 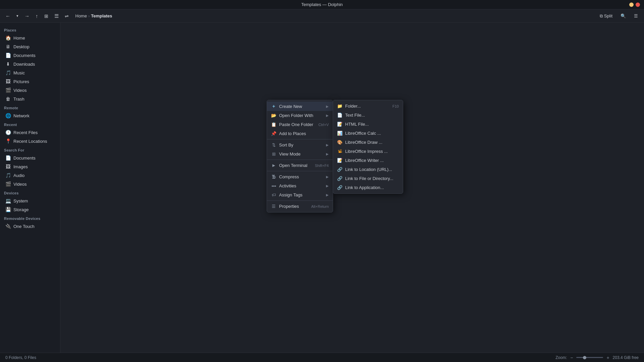 What do you see at coordinates (30, 132) in the screenshot?
I see `sidebar-item-recent-files: 🕐 Recent Files` at bounding box center [30, 132].